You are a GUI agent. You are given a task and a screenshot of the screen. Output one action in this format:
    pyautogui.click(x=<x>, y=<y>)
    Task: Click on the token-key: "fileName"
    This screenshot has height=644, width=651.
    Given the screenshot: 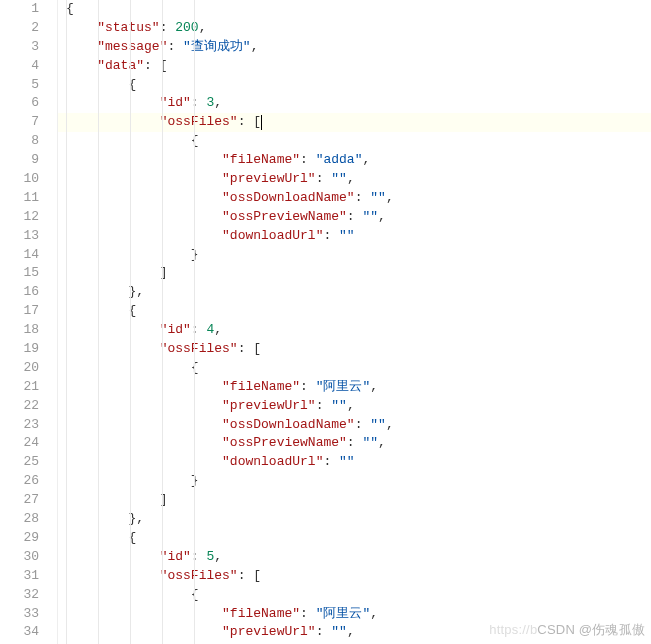 What is the action you would take?
    pyautogui.click(x=261, y=614)
    